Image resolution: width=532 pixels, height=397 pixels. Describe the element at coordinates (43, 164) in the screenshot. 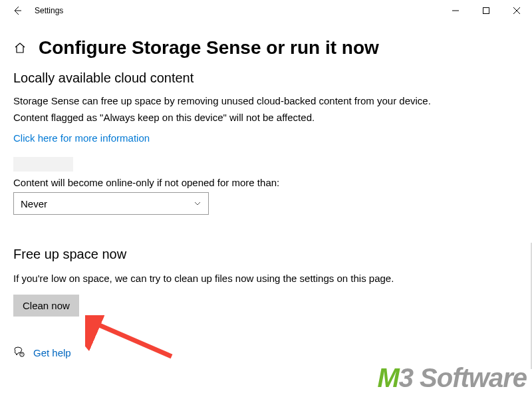

I see `redacted-block` at that location.